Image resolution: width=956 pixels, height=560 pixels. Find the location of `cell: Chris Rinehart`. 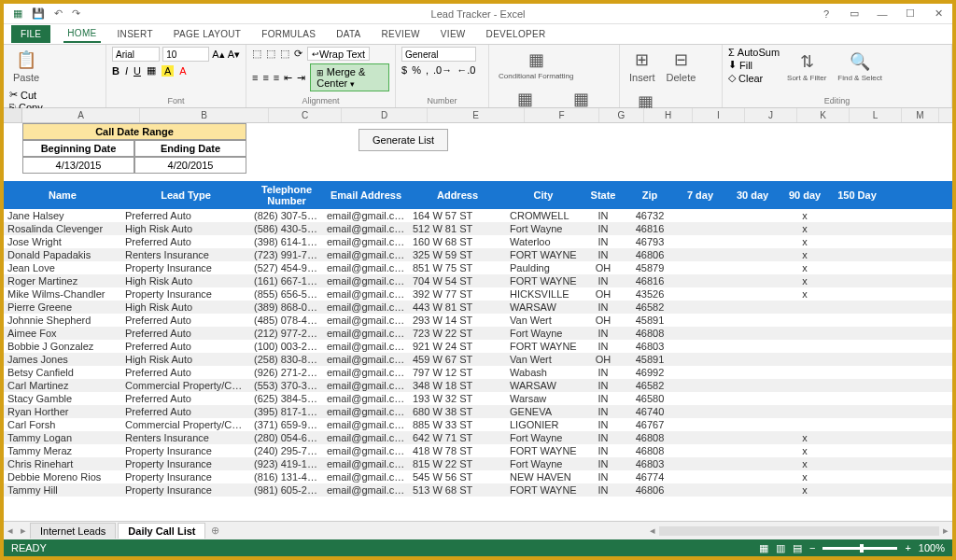

cell: Chris Rinehart is located at coordinates (63, 464).